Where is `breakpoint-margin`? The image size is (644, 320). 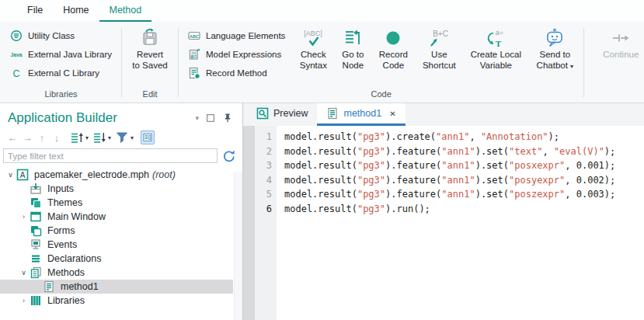
breakpoint-margin is located at coordinates (249, 223).